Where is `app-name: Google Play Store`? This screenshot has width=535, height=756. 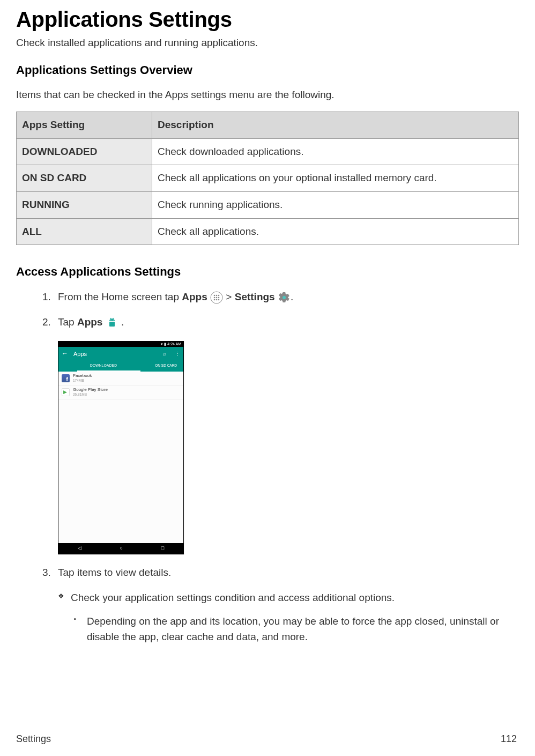 app-name: Google Play Store is located at coordinates (90, 390).